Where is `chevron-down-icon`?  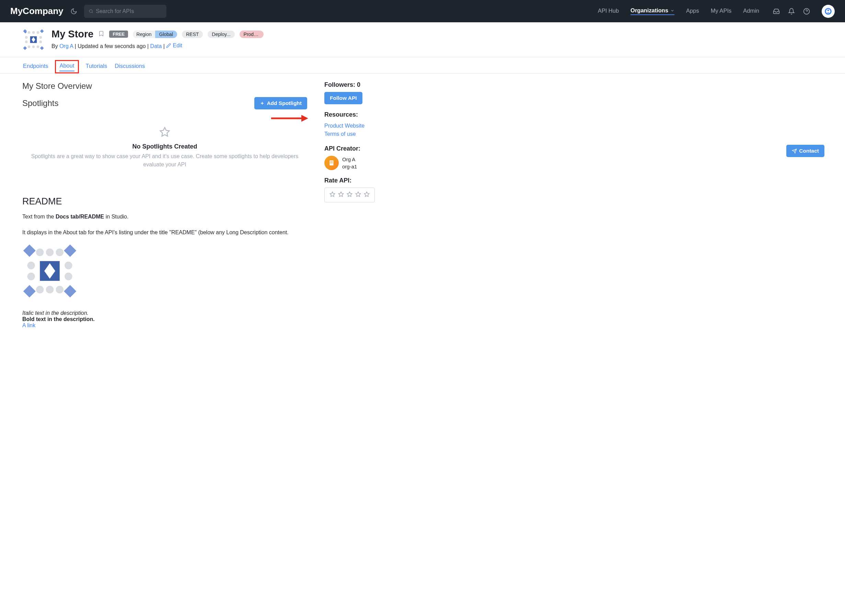
chevron-down-icon is located at coordinates (672, 10).